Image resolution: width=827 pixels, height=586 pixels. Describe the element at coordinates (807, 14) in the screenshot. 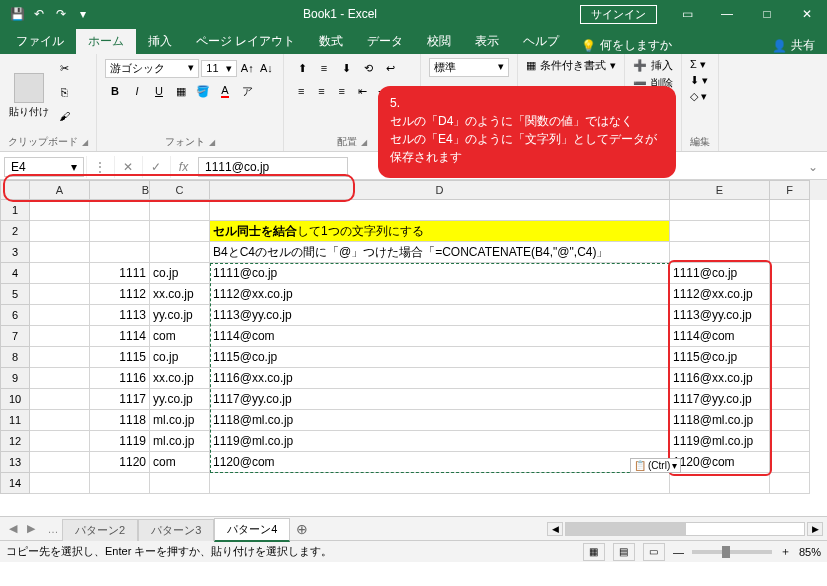

I see `close-button: ✕` at that location.